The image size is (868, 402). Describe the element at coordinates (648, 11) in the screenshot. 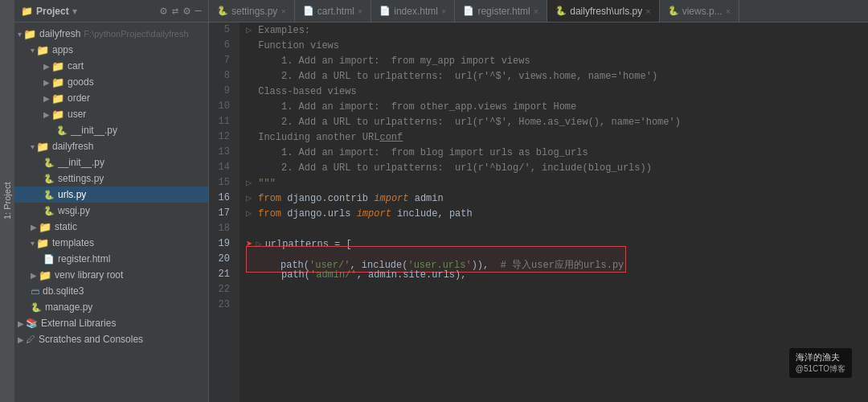

I see `tab-close-urls: ×` at that location.